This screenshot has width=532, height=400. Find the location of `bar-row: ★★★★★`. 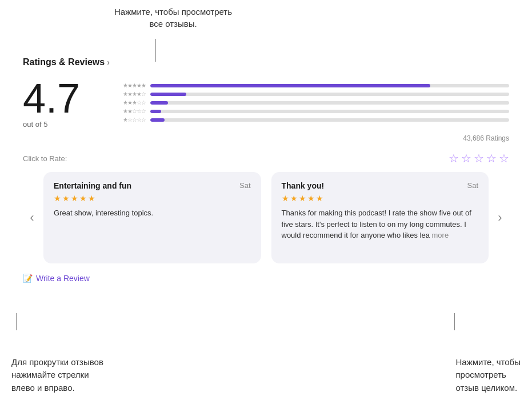

bar-row: ★★★★★ is located at coordinates (312, 86).